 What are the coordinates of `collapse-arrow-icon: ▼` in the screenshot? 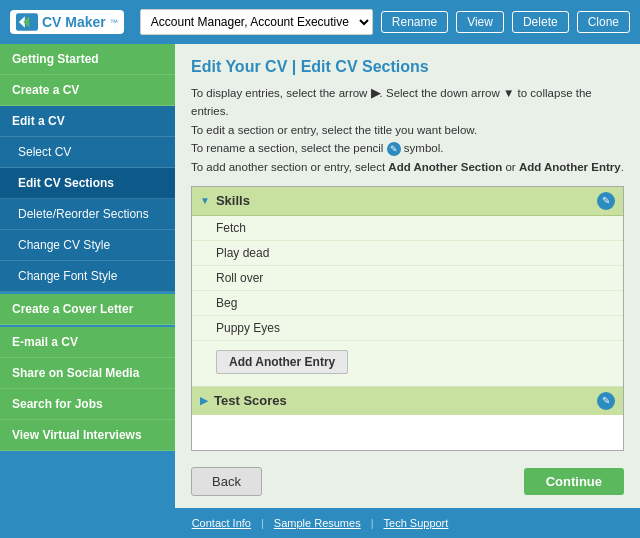 It's located at (205, 200).